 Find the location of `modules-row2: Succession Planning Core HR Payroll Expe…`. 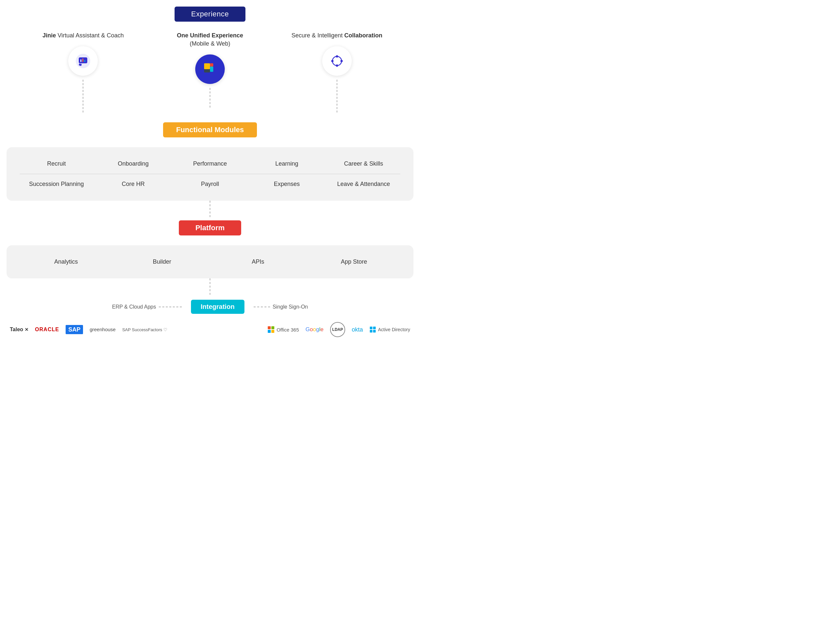

modules-row2: Succession Planning Core HR Payroll Expe… is located at coordinates (210, 184).